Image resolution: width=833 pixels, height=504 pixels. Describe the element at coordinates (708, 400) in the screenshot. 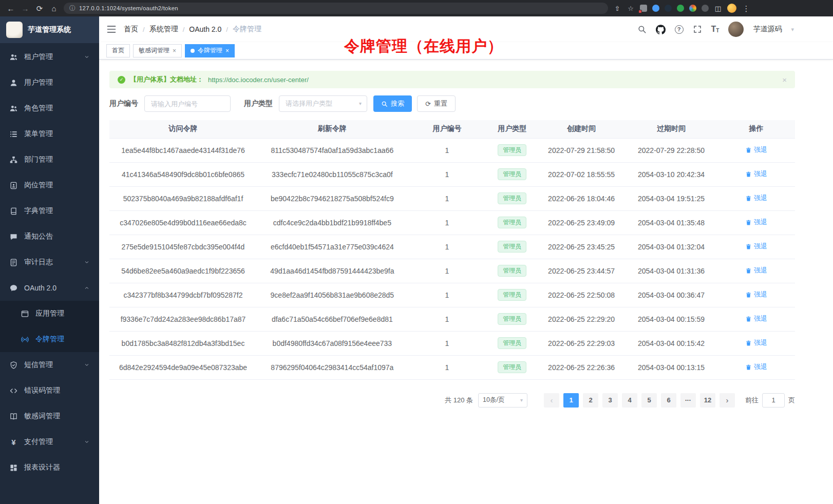

I see `page-button-12: 12` at that location.